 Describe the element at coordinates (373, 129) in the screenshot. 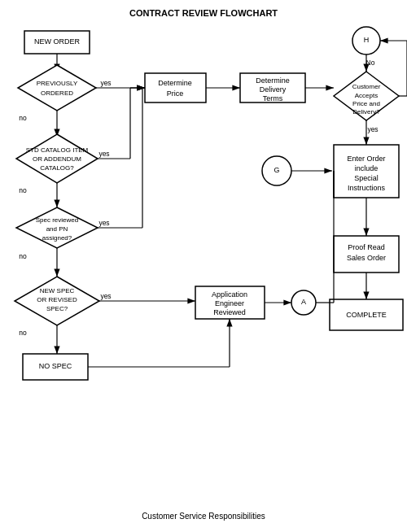

I see `yes-label-customer: yes` at that location.